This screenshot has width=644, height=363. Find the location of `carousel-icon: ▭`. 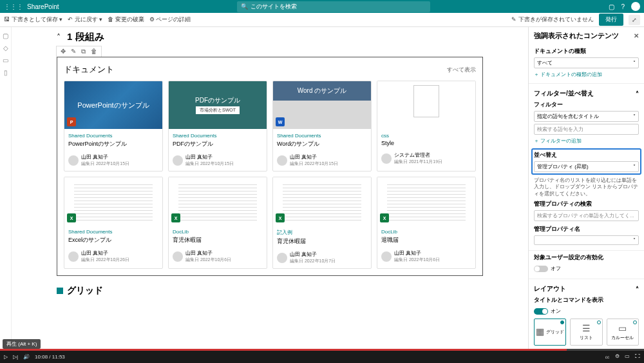

carousel-icon: ▭ is located at coordinates (623, 328).